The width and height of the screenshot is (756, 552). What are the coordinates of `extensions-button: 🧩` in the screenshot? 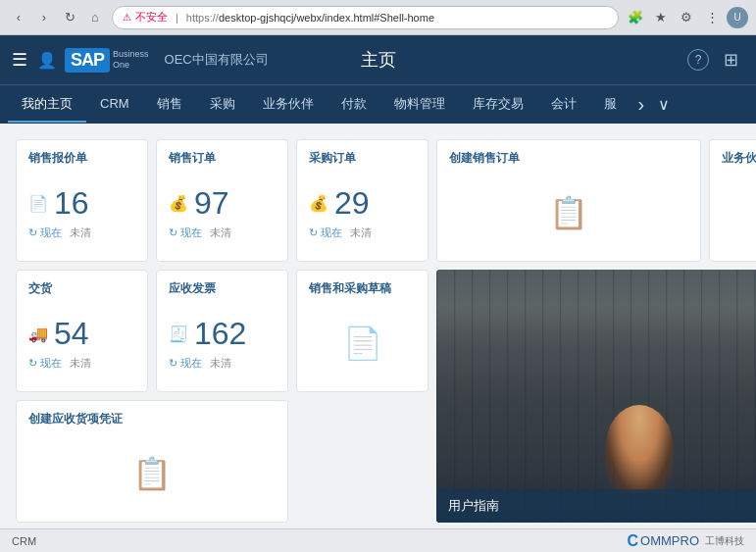 It's located at (635, 18).